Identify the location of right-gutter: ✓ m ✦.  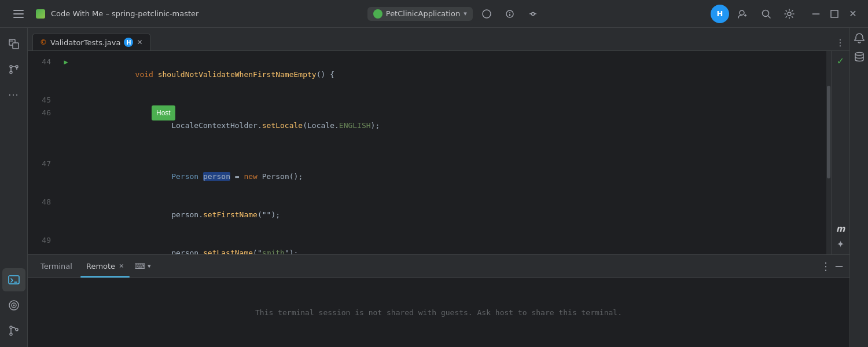
(840, 153).